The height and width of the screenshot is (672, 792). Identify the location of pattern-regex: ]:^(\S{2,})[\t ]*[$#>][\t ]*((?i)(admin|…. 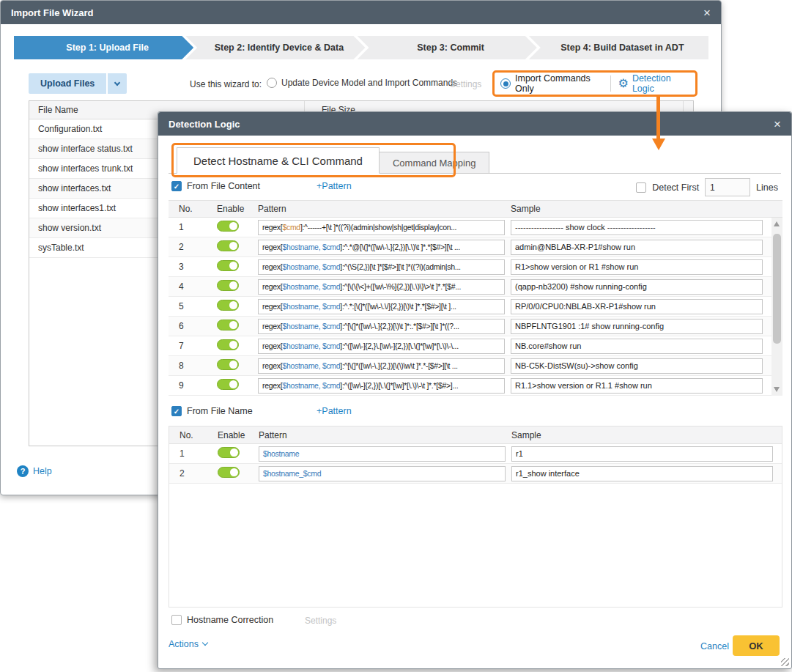
(400, 267).